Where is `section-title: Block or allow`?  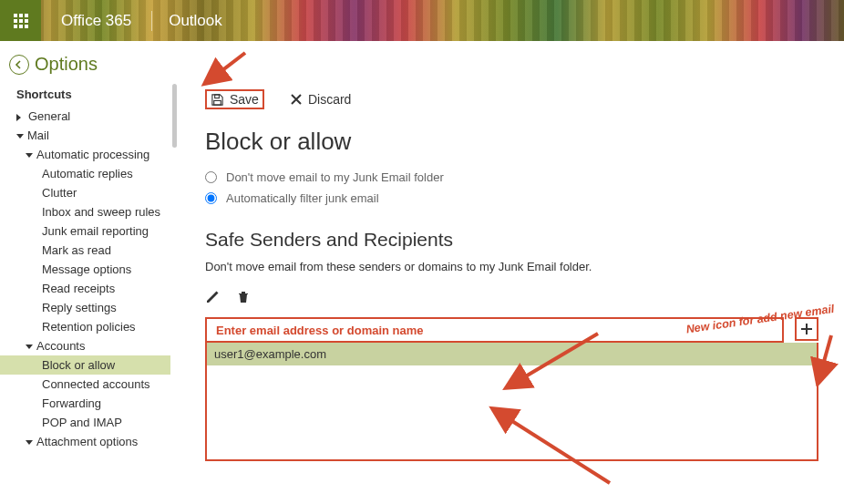 section-title: Block or allow is located at coordinates (512, 142).